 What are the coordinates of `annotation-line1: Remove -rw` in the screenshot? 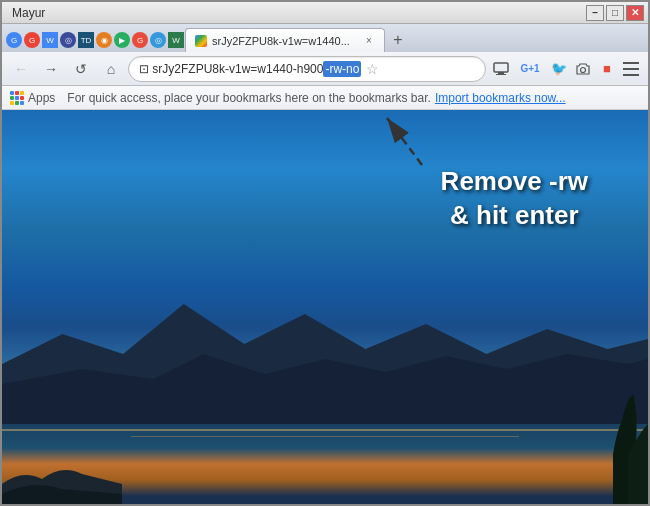 It's located at (514, 182).